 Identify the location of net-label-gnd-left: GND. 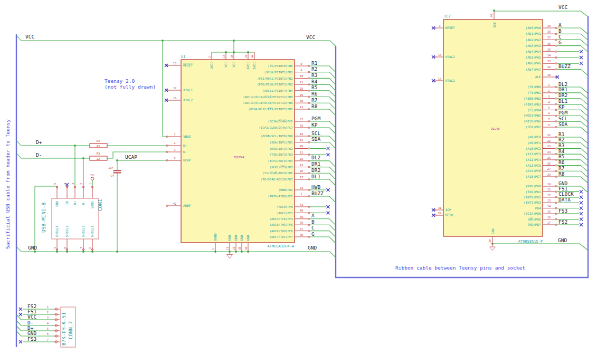
(33, 248).